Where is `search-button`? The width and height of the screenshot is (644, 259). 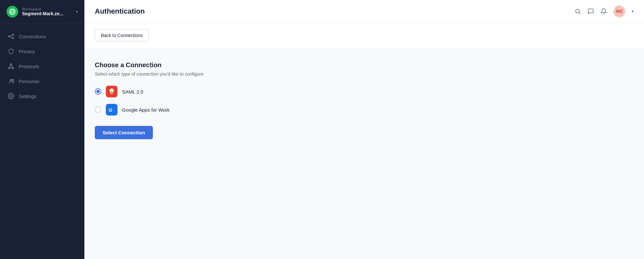
search-button is located at coordinates (578, 11).